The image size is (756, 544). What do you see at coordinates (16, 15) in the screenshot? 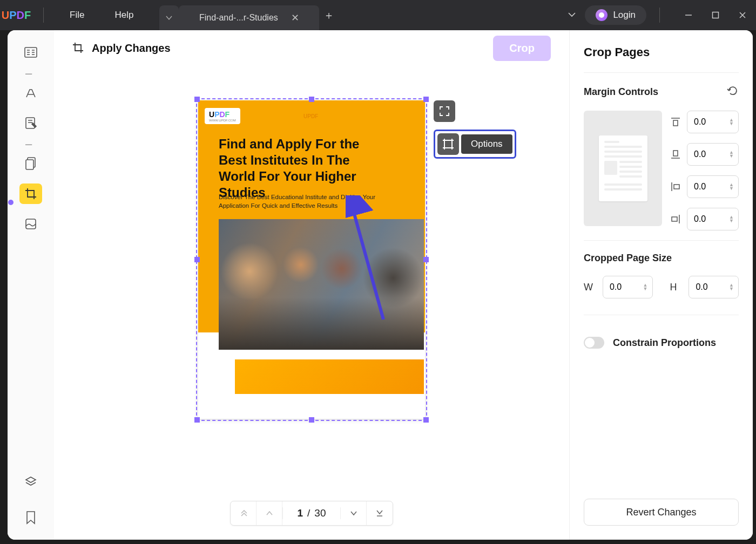
I see `app-logo: UPDF` at bounding box center [16, 15].